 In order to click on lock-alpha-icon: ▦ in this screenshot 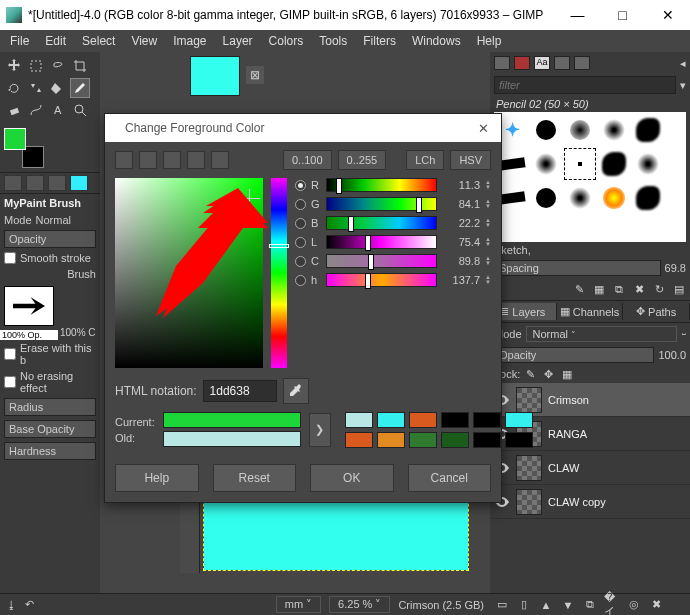, I will do `click(568, 374)`.